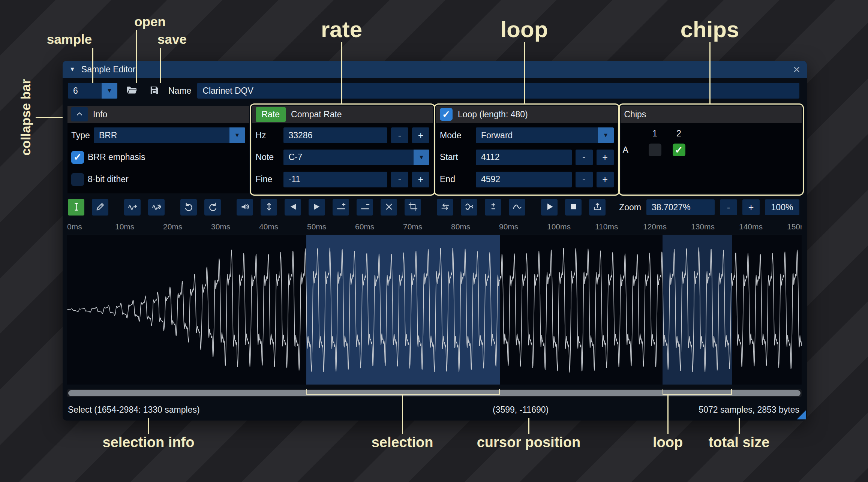 Image resolution: width=868 pixels, height=482 pixels. I want to click on info-collapse-bar: Info, so click(158, 114).